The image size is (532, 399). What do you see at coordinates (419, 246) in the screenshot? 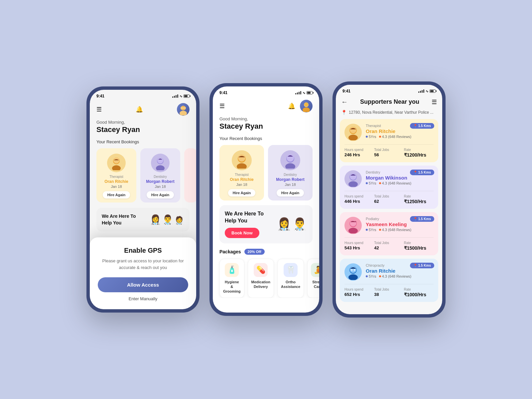
I see `s-rate-2: Rate ₹1500/Hrs` at bounding box center [419, 246].